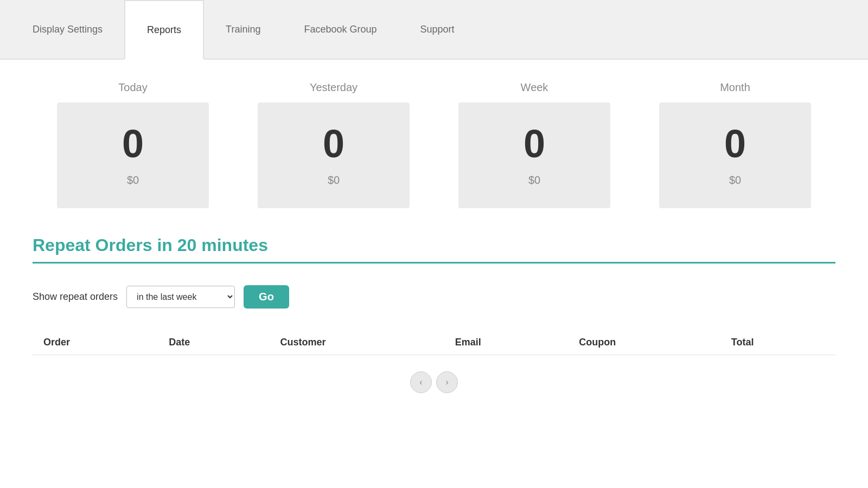 The image size is (868, 488). Describe the element at coordinates (534, 180) in the screenshot. I see `stat-week-amount: $0` at that location.